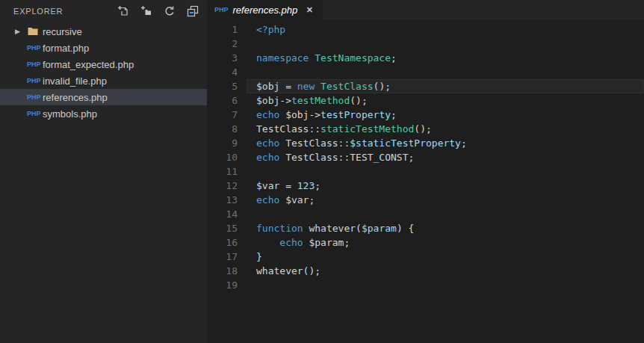 This screenshot has width=644, height=343. Describe the element at coordinates (426, 242) in the screenshot. I see `code-line: 16 echo $param;` at that location.